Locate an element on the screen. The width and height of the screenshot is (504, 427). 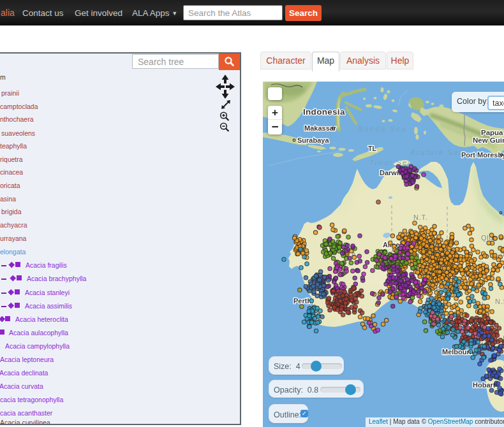
svg-text: Hobart is located at coordinates (484, 385).